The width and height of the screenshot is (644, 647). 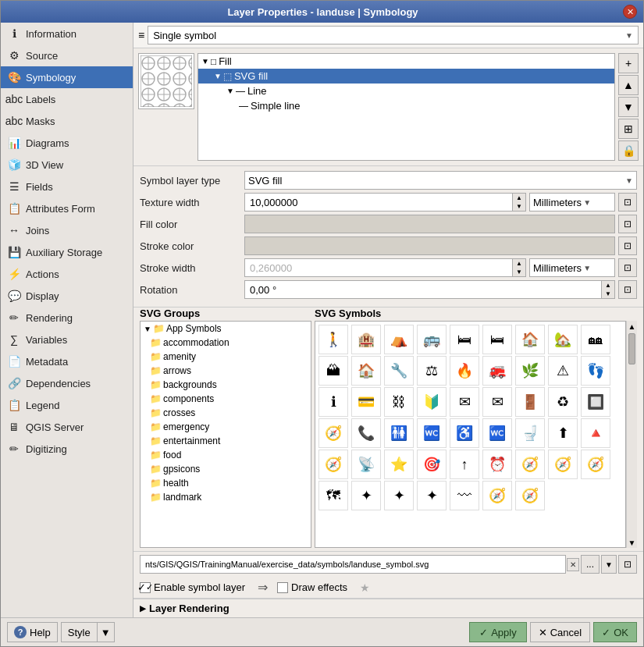 What do you see at coordinates (563, 339) in the screenshot?
I see `symbol-cell-8: 🏡` at bounding box center [563, 339].